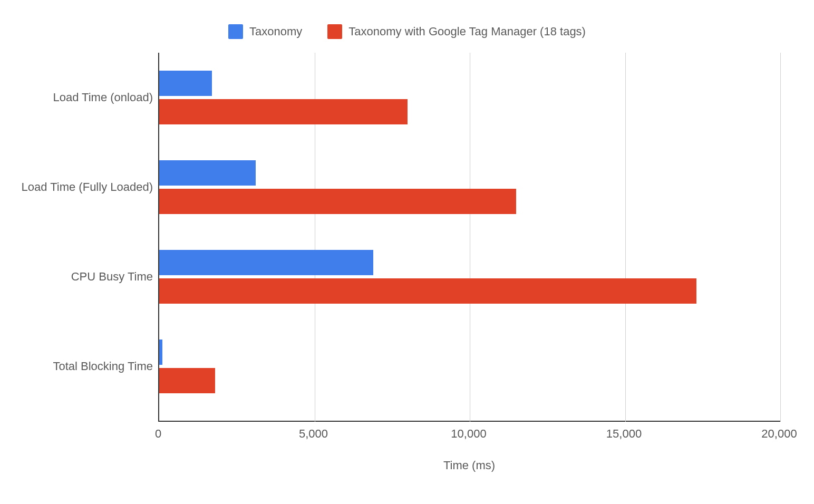 This screenshot has width=814, height=504. What do you see at coordinates (265, 32) in the screenshot?
I see `legend-item-0: Taxonomy` at bounding box center [265, 32].